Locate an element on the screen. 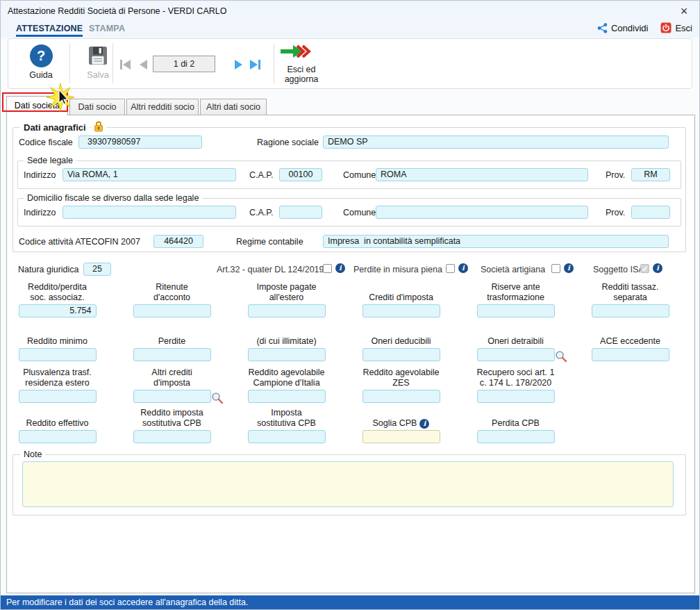  ribbon: ATTESTAZIONE STAMPA Condividi is located at coordinates (350, 29).